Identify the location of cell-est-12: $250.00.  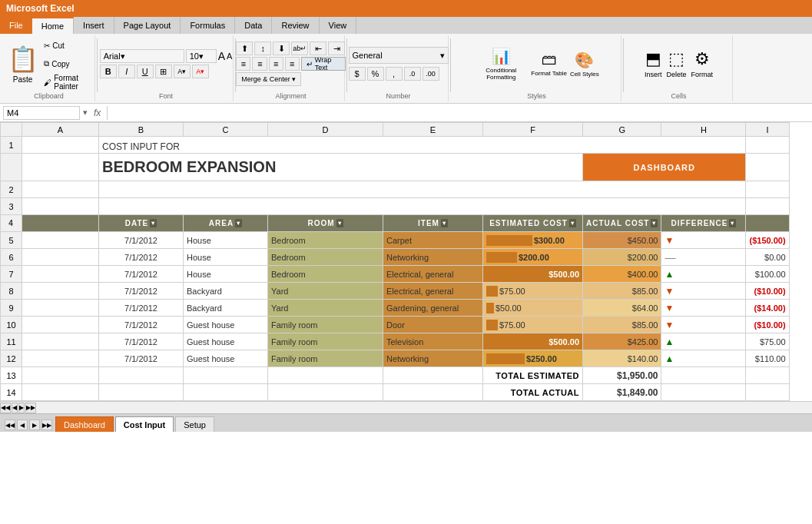
(533, 359).